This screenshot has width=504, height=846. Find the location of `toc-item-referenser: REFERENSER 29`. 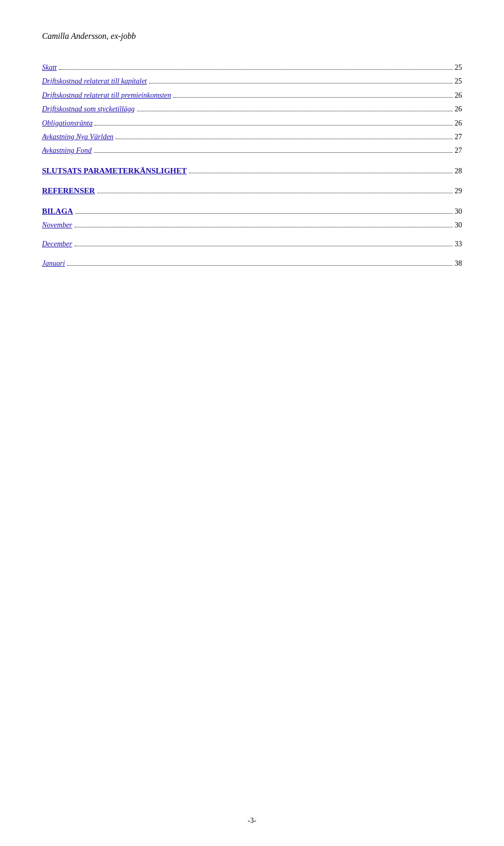

toc-item-referenser: REFERENSER 29 is located at coordinates (252, 191).